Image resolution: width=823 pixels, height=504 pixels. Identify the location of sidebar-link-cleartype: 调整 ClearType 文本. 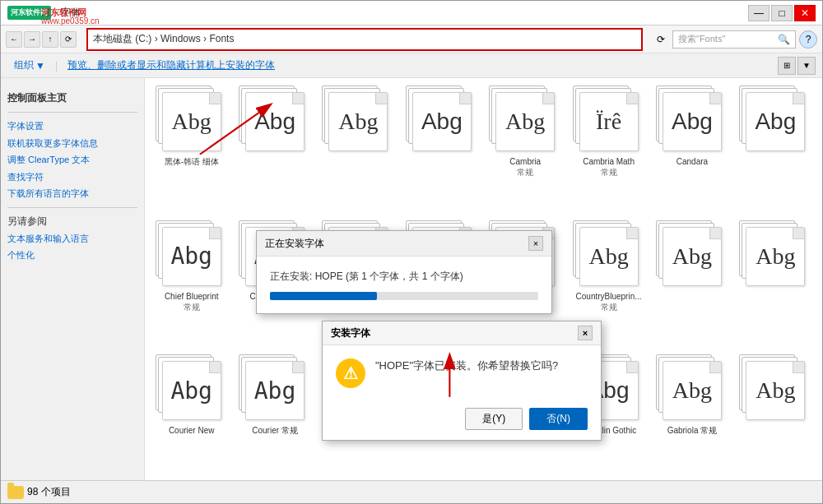
(72, 160).